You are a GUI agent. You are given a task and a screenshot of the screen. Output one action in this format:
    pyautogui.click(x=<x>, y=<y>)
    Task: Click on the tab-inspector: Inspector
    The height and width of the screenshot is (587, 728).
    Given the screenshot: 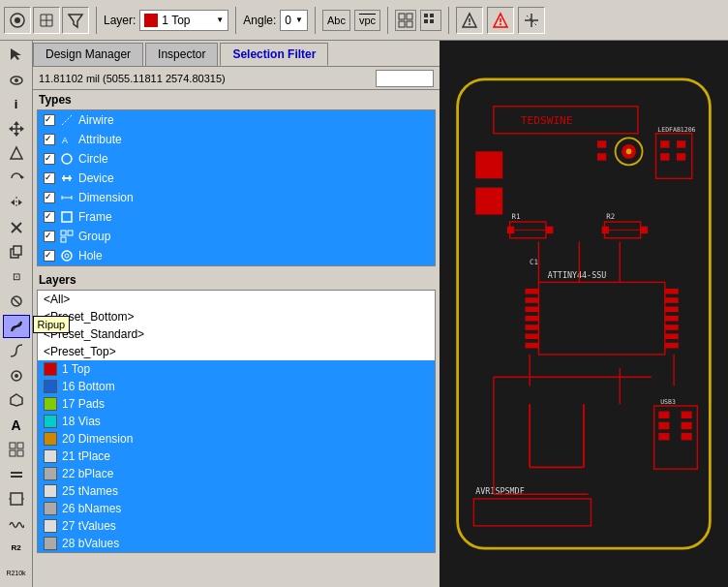 What is the action you would take?
    pyautogui.click(x=182, y=54)
    